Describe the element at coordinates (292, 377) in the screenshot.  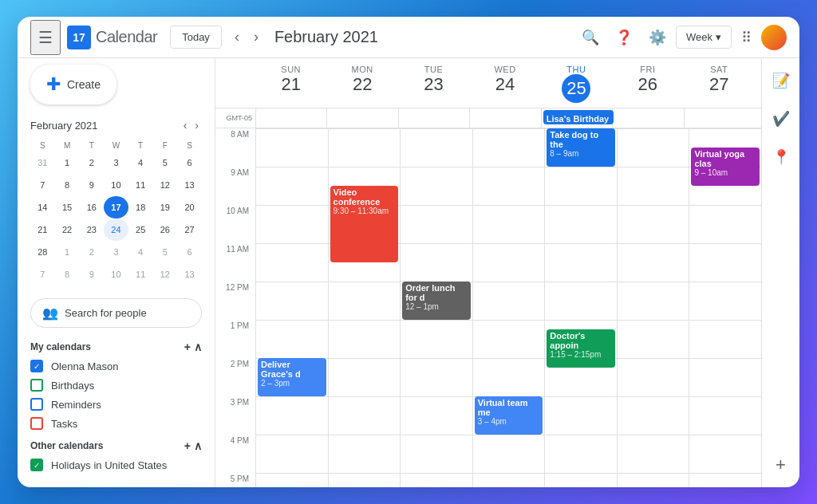
I see `event-deliver-grace: Deliver Grace's d2 – 3pm` at that location.